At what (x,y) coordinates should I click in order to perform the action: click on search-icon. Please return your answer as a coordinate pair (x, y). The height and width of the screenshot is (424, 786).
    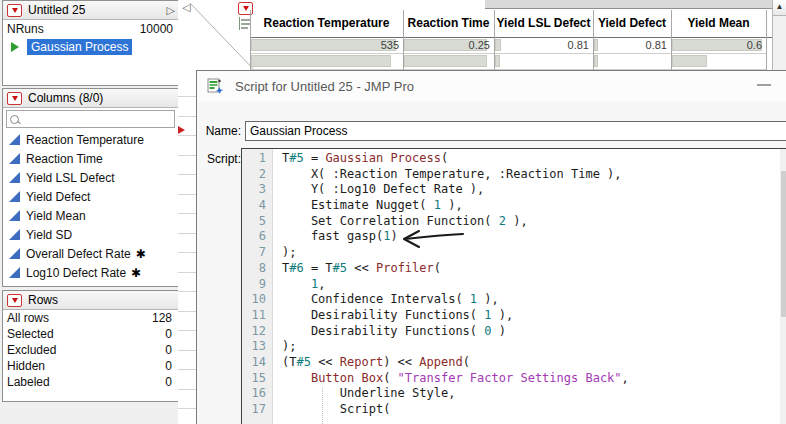
    Looking at the image, I should click on (14, 120).